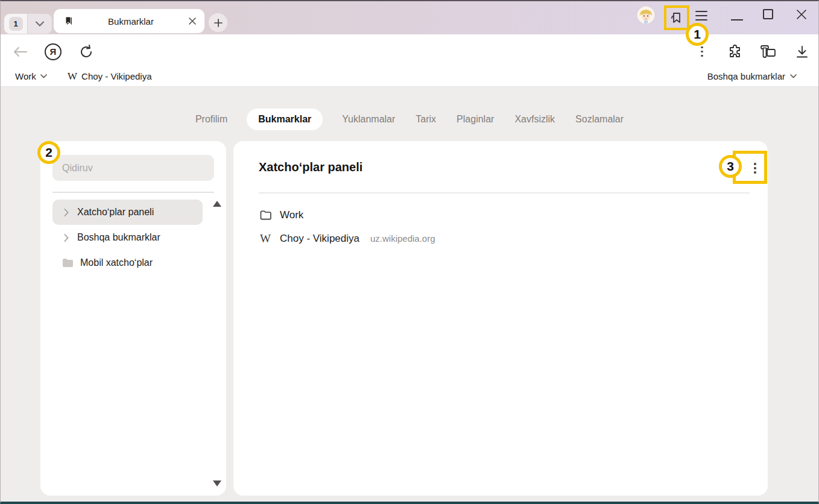  Describe the element at coordinates (747, 76) in the screenshot. I see `other-bookmarks-label: Boshqa bukmarklar` at that location.